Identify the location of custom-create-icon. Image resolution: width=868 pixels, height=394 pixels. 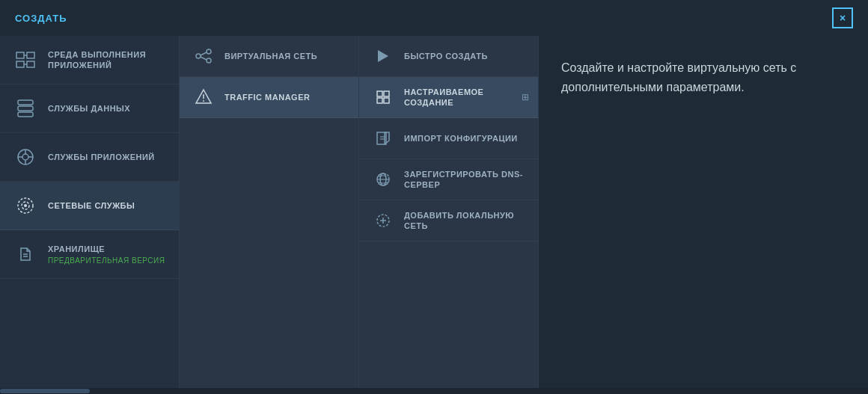
(383, 97).